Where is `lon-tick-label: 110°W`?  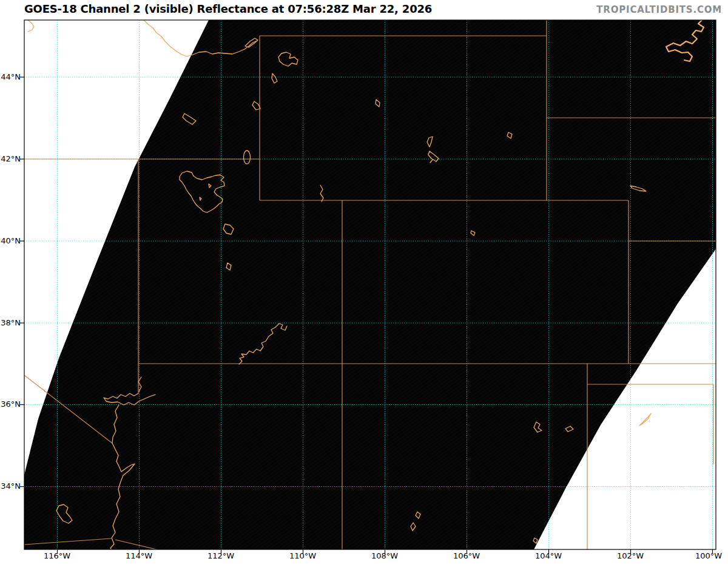
lon-tick-label: 110°W is located at coordinates (303, 556).